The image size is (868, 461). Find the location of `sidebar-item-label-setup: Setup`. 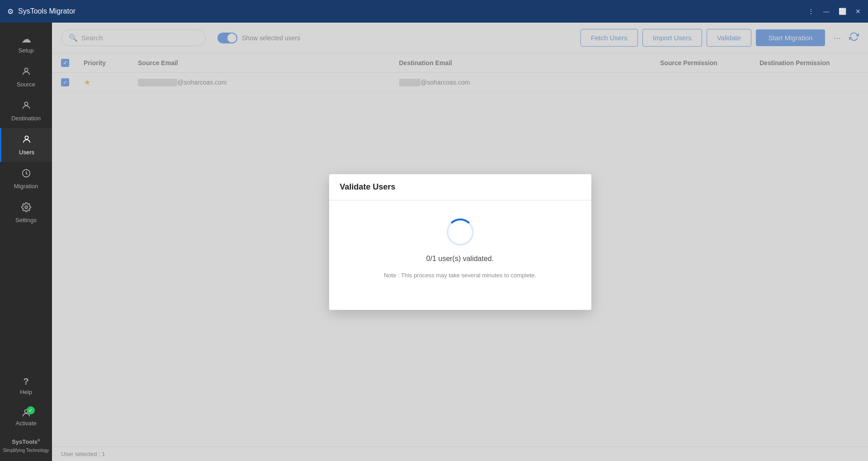

sidebar-item-label-setup: Setup is located at coordinates (26, 51).